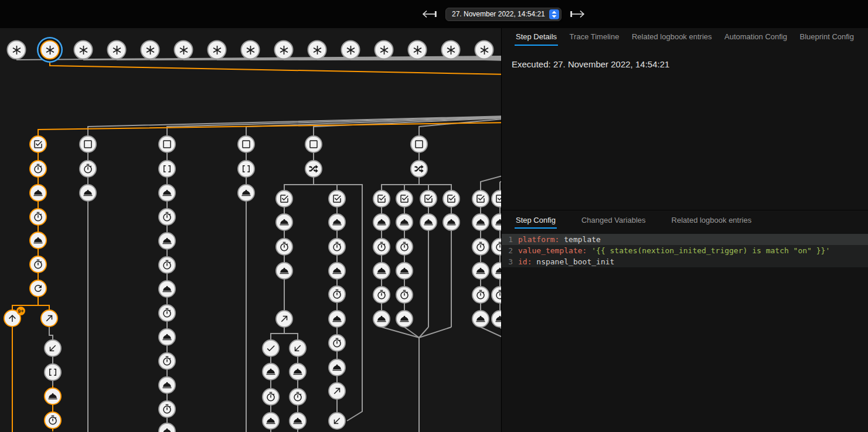  What do you see at coordinates (430, 14) in the screenshot?
I see `previous-trace-button` at bounding box center [430, 14].